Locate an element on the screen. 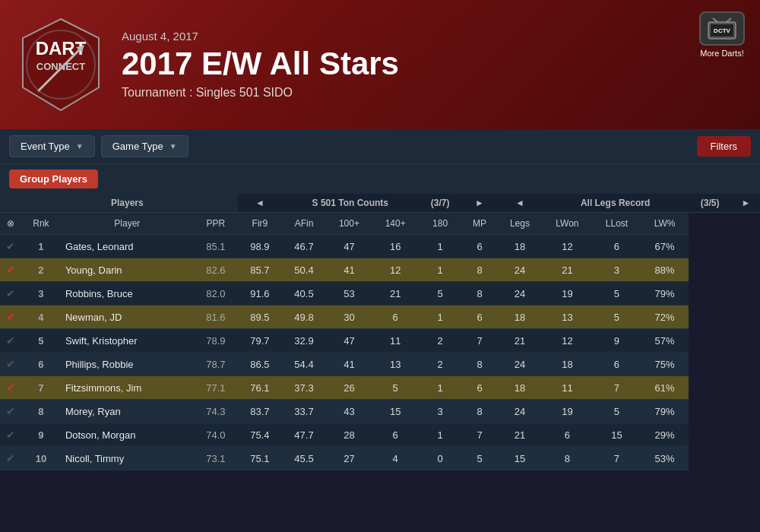 Image resolution: width=760 pixels, height=532 pixels. table-row: ✔ 10 Nicoll, Timmy 73.1 75.145.52740 515… is located at coordinates (380, 459).